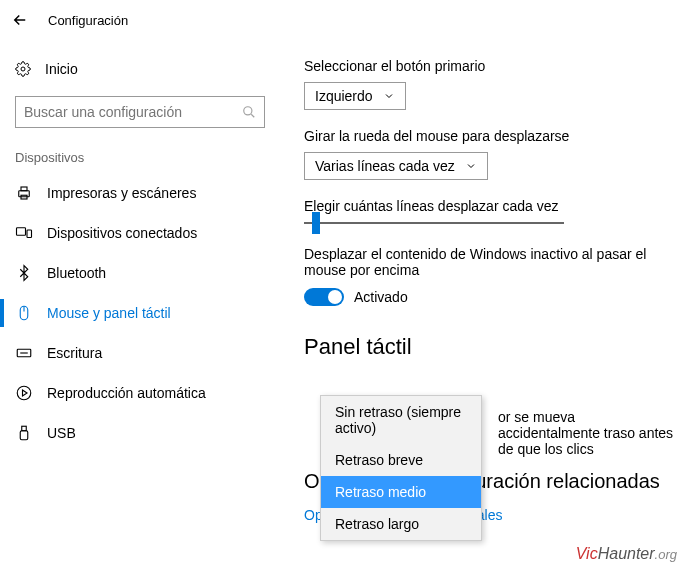 This screenshot has height=569, width=687. What do you see at coordinates (76, 273) in the screenshot?
I see `sidebar-item-label: Bluetooth` at bounding box center [76, 273].